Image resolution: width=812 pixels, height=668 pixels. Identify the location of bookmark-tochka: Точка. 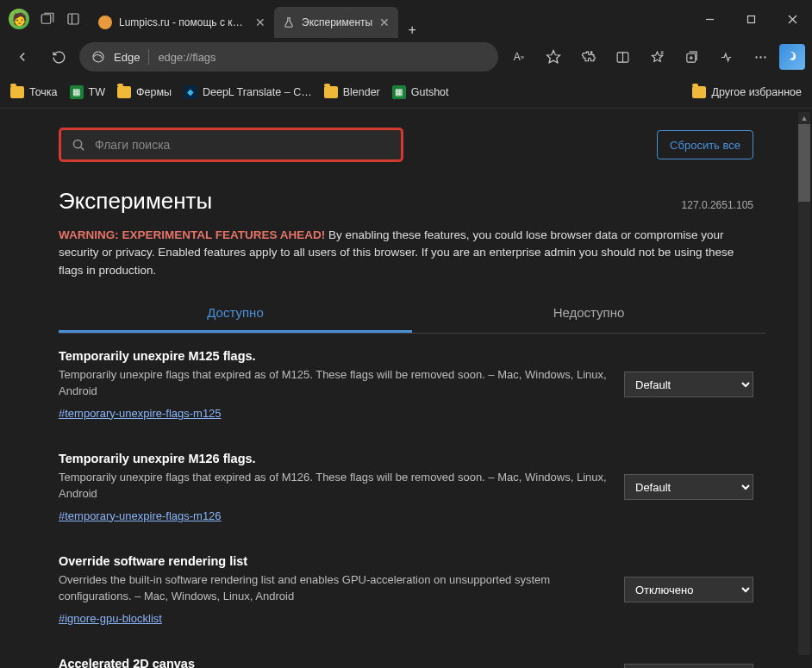
(34, 92).